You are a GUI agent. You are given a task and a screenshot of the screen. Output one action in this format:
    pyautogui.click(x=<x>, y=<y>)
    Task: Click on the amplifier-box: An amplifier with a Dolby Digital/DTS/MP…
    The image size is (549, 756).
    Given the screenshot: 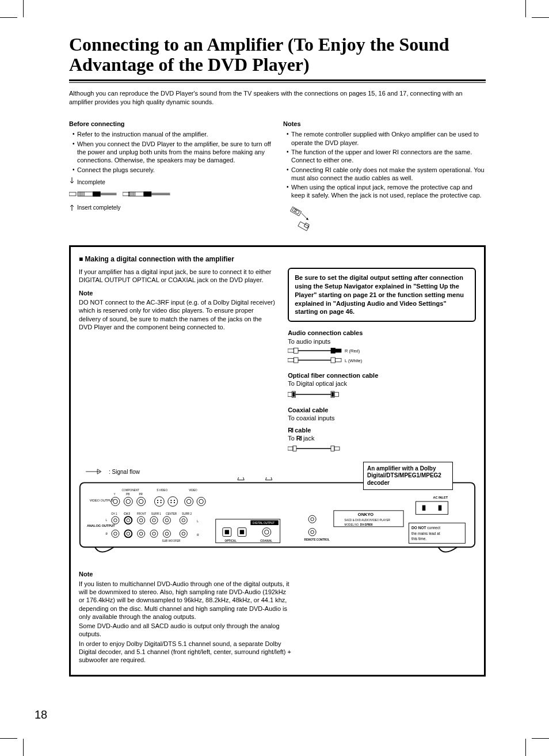 What is the action you would take?
    pyautogui.click(x=408, y=476)
    